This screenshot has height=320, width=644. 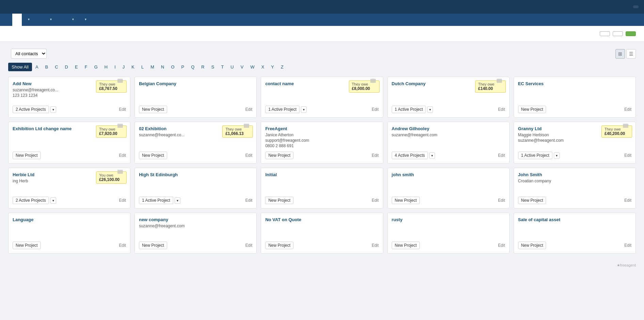 What do you see at coordinates (61, 20) in the screenshot?
I see `nav-banking` at bounding box center [61, 20].